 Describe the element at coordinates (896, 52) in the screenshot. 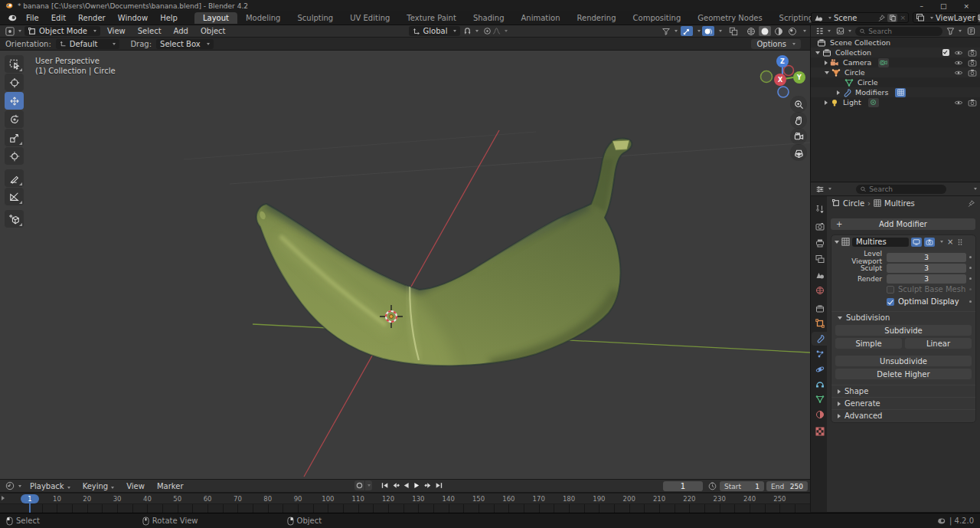

I see `outliner-row-collection: Collection` at that location.